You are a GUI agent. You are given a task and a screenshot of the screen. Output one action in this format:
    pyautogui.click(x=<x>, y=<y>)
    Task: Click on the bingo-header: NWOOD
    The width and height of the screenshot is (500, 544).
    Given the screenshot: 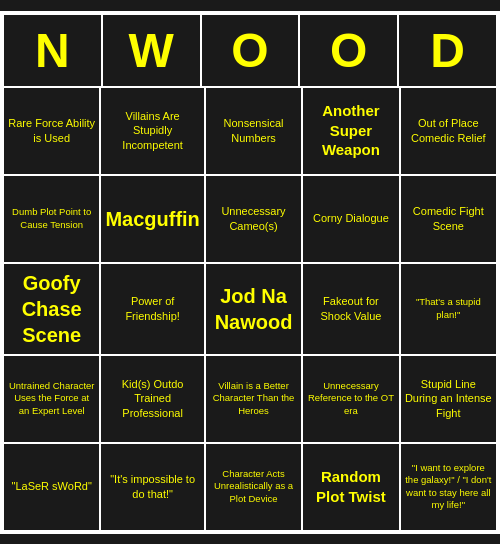 What is the action you would take?
    pyautogui.click(x=250, y=50)
    